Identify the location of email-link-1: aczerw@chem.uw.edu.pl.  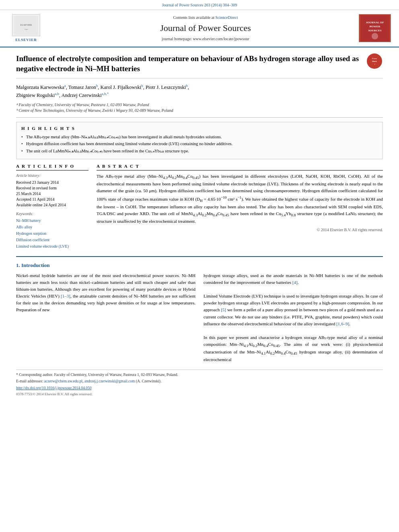
(64, 381).